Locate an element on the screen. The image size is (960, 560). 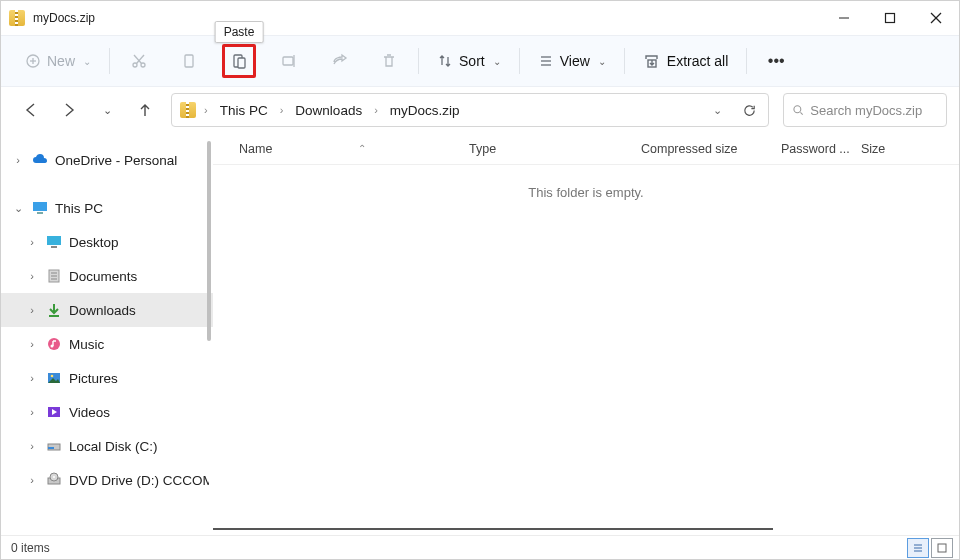
column-label: Type is located at coordinates (482, 149).